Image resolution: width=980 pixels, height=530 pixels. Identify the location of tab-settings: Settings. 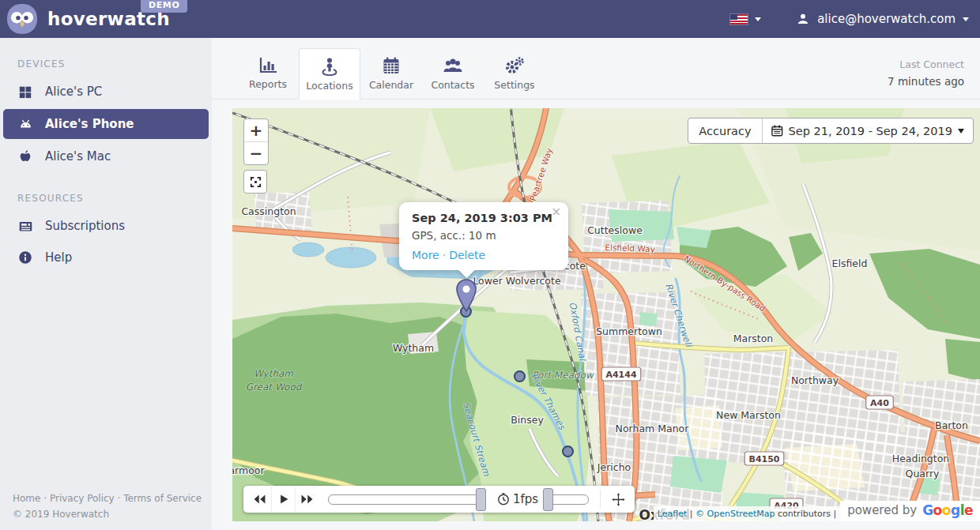
(514, 73).